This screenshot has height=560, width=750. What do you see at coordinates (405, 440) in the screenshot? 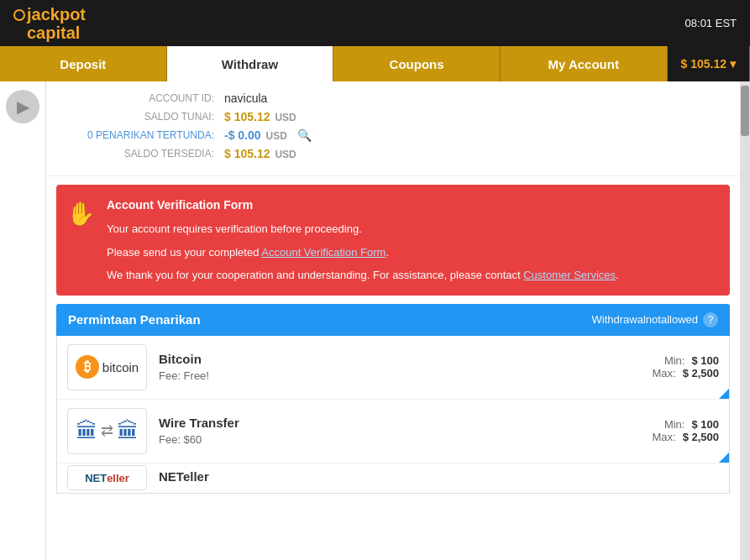
I see `wire-transfer-fee: Fee: $60` at bounding box center [405, 440].